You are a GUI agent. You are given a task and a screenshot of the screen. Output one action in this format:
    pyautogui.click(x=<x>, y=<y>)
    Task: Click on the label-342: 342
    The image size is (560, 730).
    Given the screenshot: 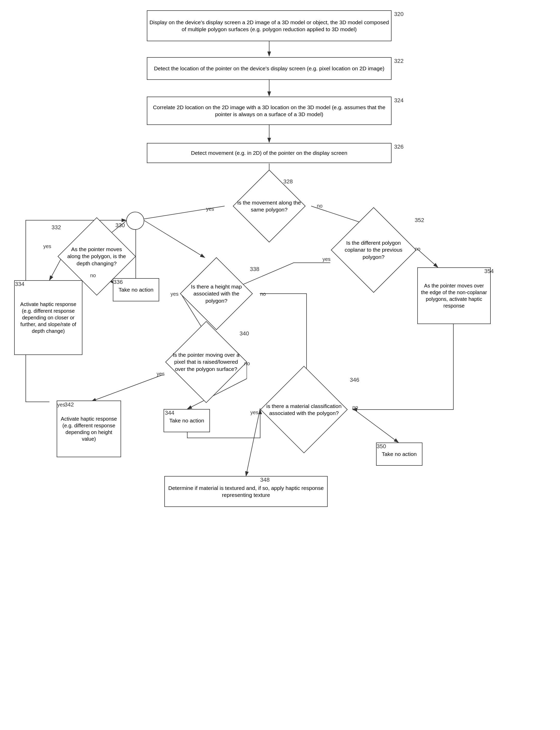 What is the action you would take?
    pyautogui.click(x=69, y=405)
    